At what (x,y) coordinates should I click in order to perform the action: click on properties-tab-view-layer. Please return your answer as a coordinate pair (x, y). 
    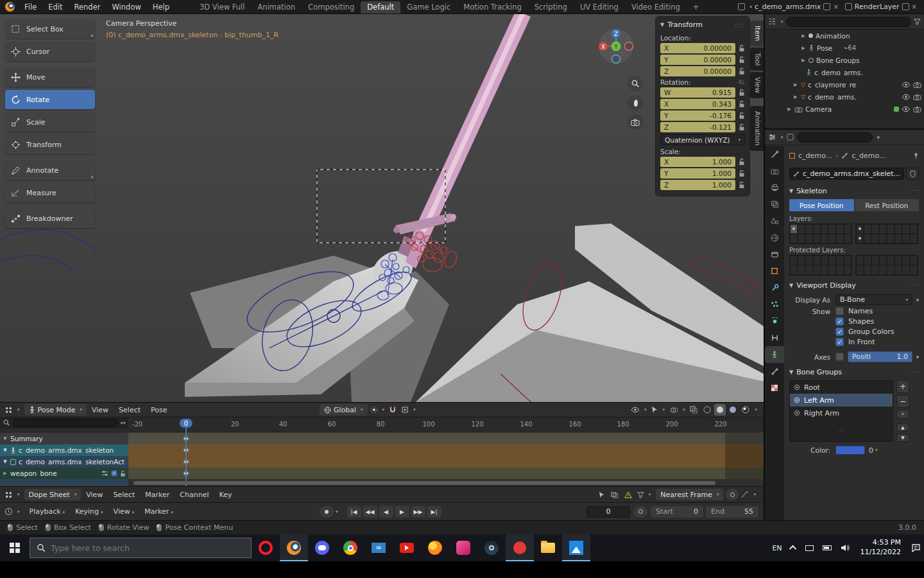
    Looking at the image, I should click on (774, 204).